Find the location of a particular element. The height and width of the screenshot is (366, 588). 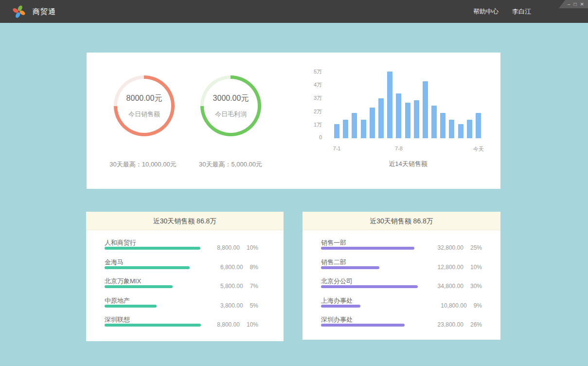

close-icon: ✕ is located at coordinates (582, 4).